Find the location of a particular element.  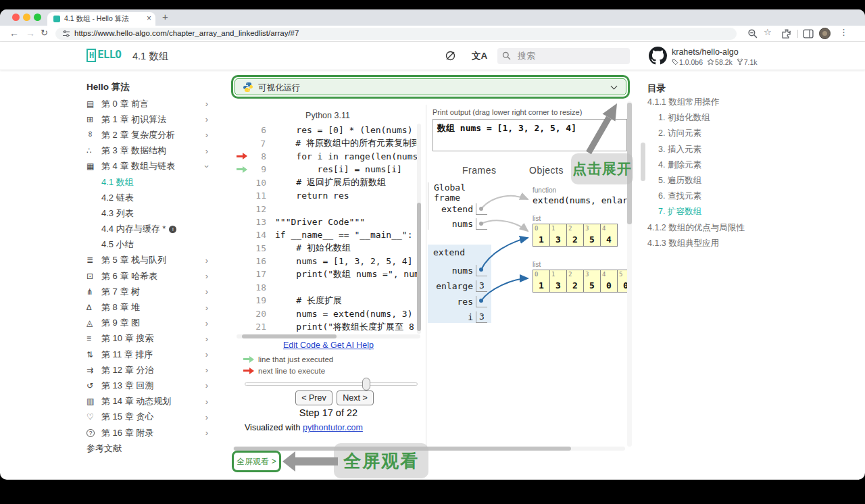

cell-value: 5 is located at coordinates (592, 239).